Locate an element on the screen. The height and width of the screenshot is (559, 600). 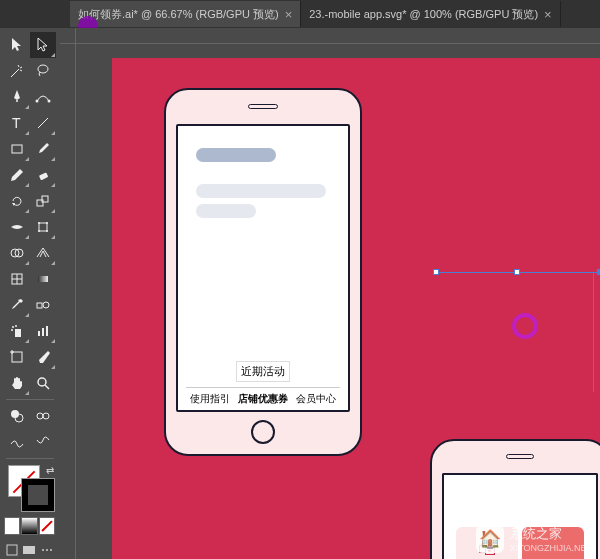
rectangle-tool is located at coordinates (17, 149).